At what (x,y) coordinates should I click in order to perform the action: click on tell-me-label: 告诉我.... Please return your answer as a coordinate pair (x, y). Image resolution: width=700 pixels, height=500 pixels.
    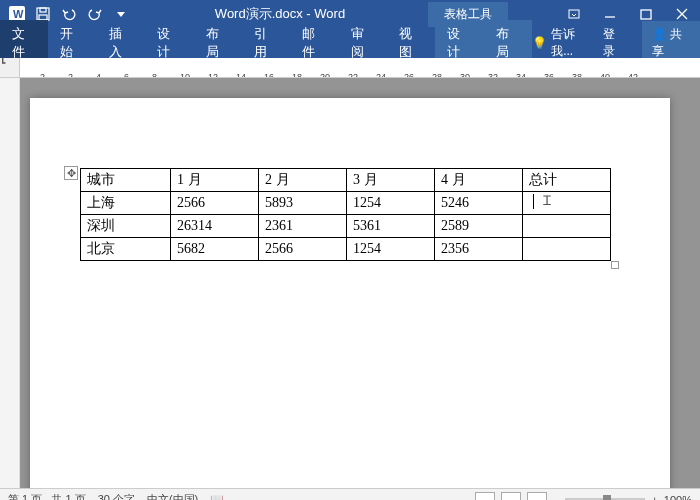
    Looking at the image, I should click on (572, 43).